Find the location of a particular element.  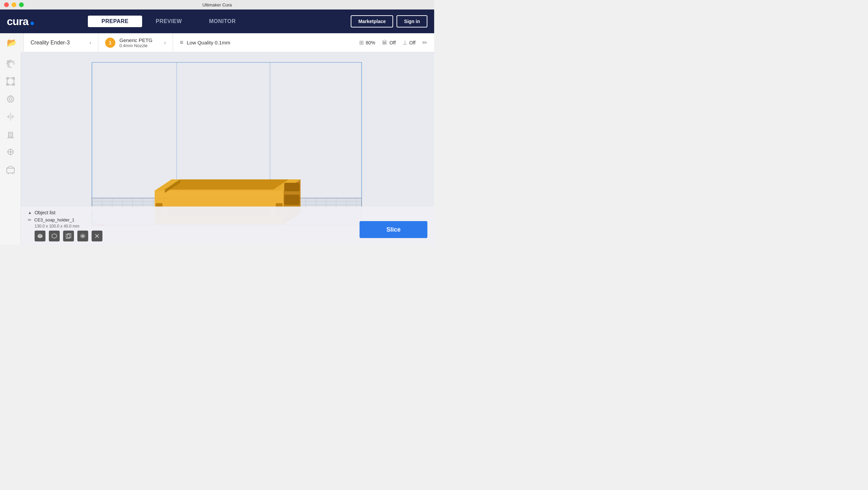

header: cura PREPARE PREVIEW MONITOR Marketplace… is located at coordinates (217, 21).